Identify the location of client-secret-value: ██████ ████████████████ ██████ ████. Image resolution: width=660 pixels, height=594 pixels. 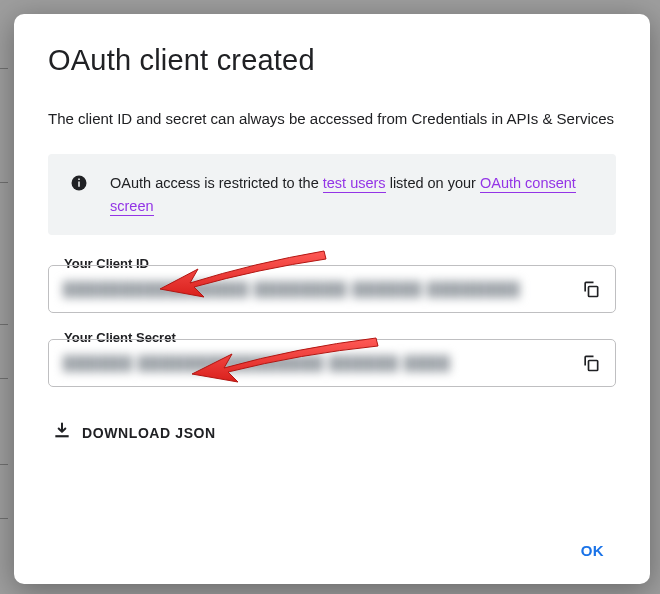
(314, 364).